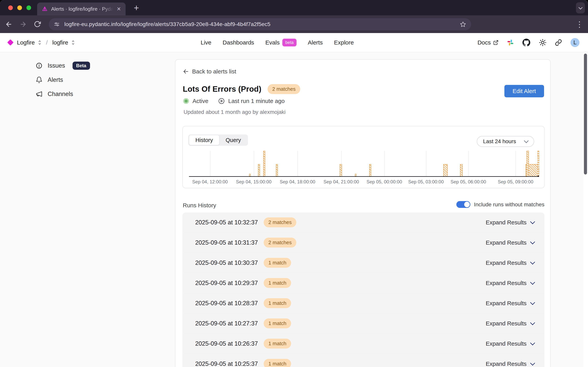  I want to click on sidebar: Issues Beta Alerts Channels, so click(63, 80).